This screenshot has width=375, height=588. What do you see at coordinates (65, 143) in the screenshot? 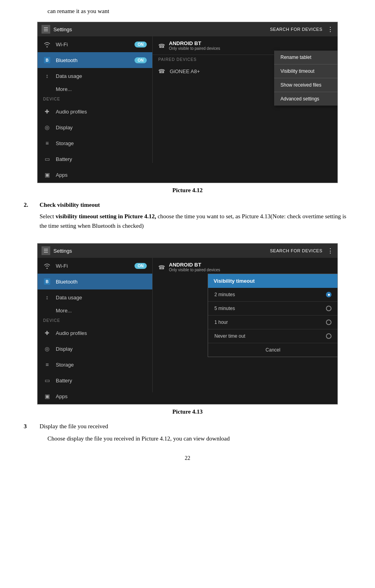
I see `storage-label: Storage` at bounding box center [65, 143].